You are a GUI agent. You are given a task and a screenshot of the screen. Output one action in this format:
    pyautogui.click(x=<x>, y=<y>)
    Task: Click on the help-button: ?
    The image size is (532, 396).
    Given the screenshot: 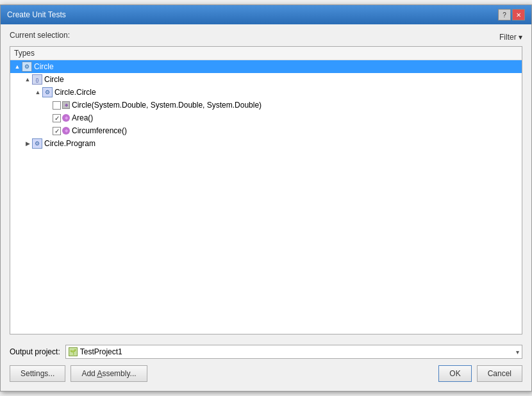 What is the action you would take?
    pyautogui.click(x=504, y=15)
    